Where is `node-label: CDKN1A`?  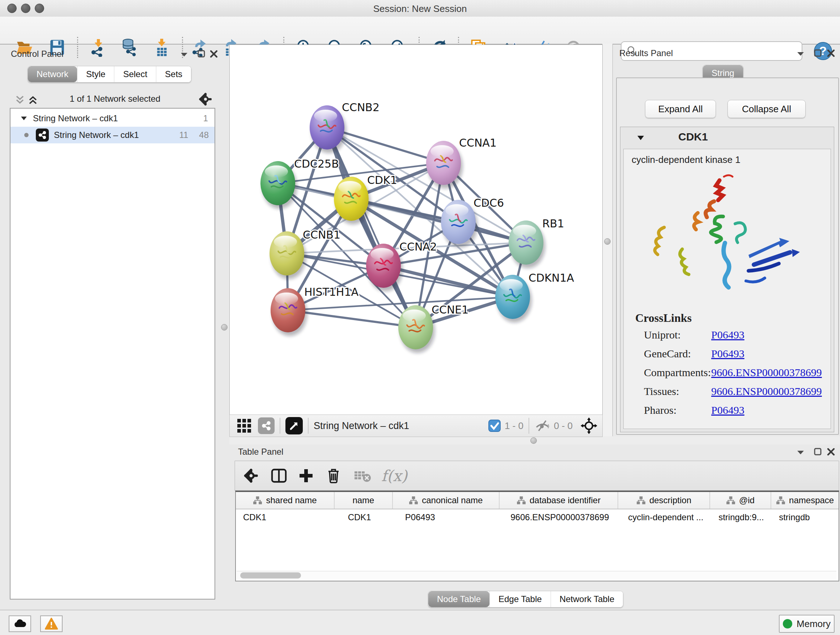 node-label: CDKN1A is located at coordinates (551, 278).